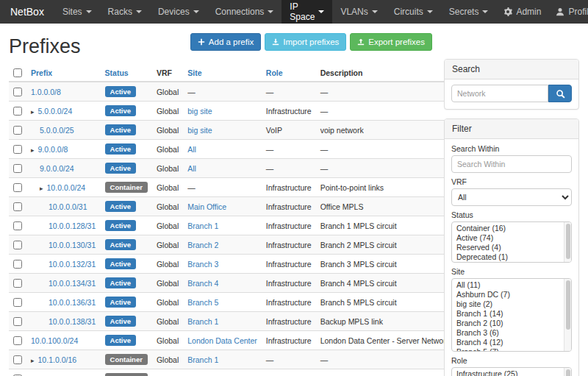 The height and width of the screenshot is (376, 588). What do you see at coordinates (18, 73) in the screenshot?
I see `select-all-checkbox` at bounding box center [18, 73].